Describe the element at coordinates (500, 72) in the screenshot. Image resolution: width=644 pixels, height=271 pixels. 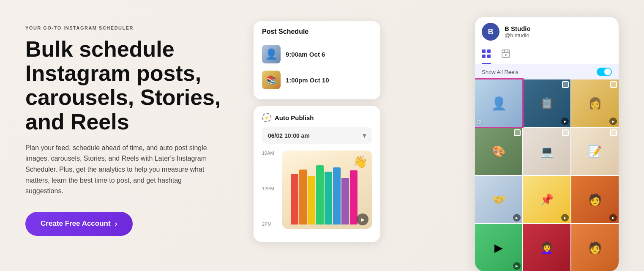
I see `ig-show-reels-label: Show All Reels` at that location.